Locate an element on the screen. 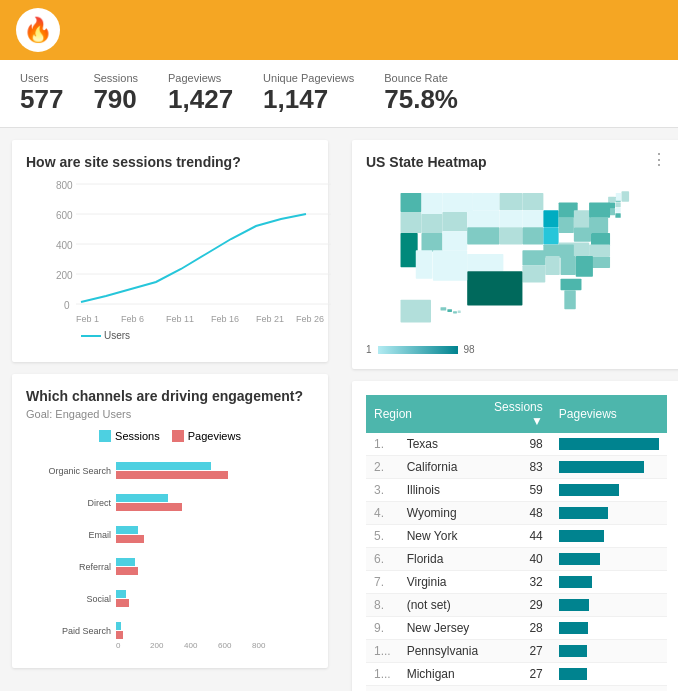 The width and height of the screenshot is (678, 691). sessions-legend-color is located at coordinates (105, 436).